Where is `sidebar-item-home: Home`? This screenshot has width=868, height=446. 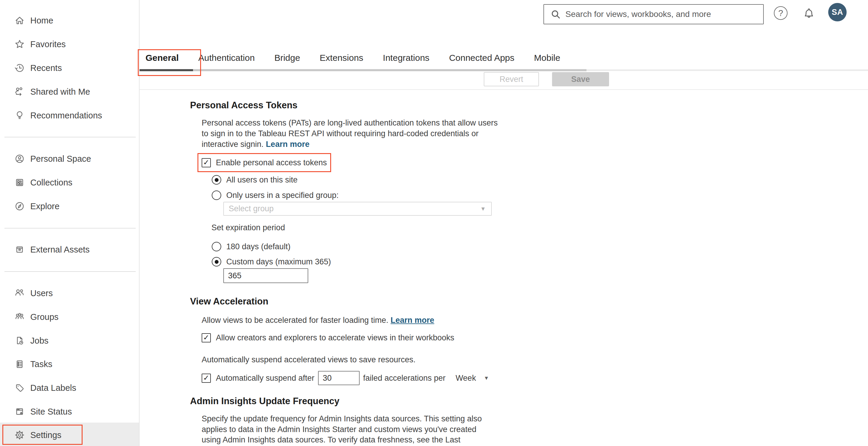 sidebar-item-home: Home is located at coordinates (69, 21).